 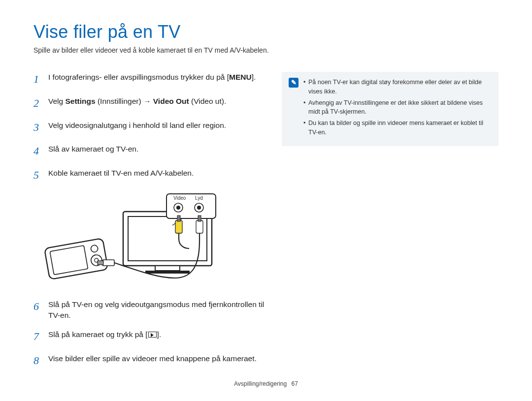 I want to click on playback-icon, so click(x=153, y=335).